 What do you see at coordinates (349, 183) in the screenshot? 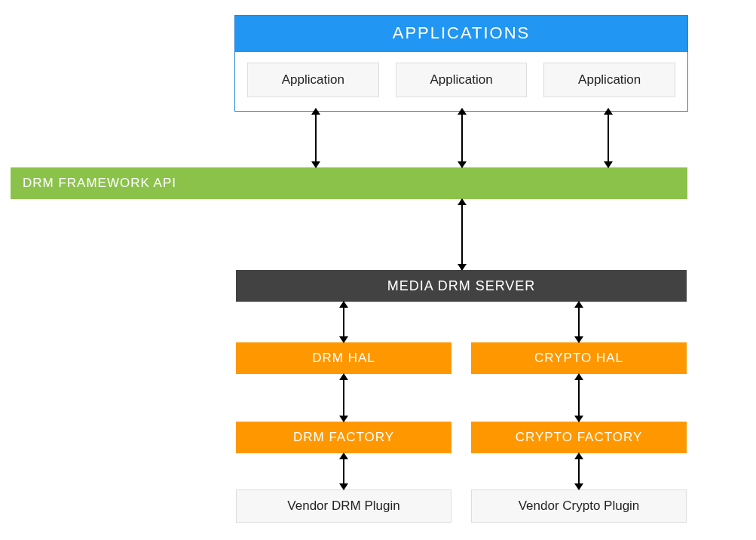
I see `drm-framework-api-bar: DRM FRAMEWORK API` at bounding box center [349, 183].